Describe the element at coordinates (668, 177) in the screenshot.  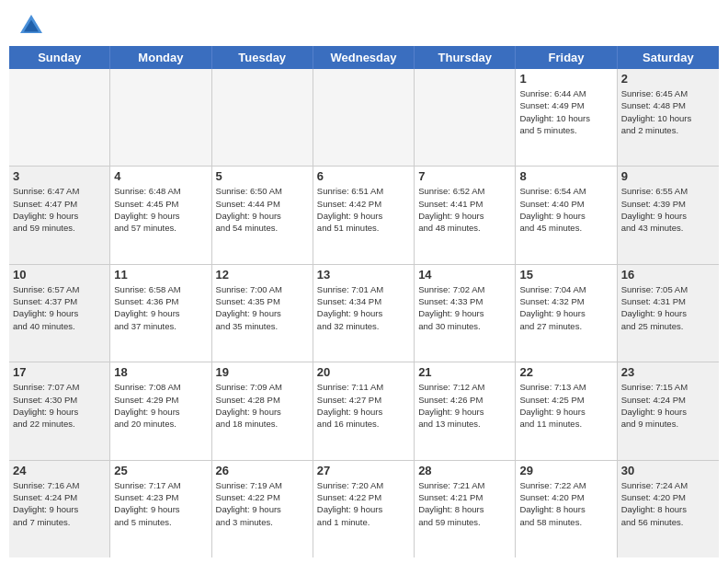
I see `day-number: 9` at that location.